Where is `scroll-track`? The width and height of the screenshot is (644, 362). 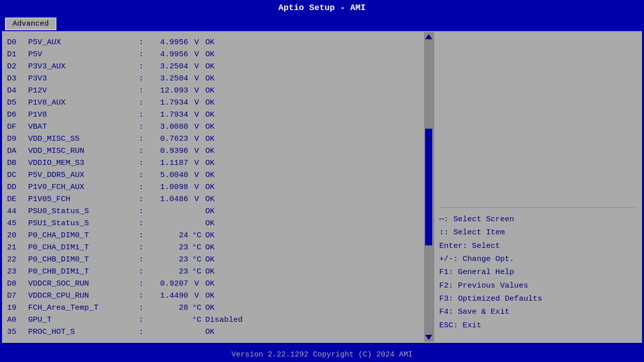 scroll-track is located at coordinates (429, 187).